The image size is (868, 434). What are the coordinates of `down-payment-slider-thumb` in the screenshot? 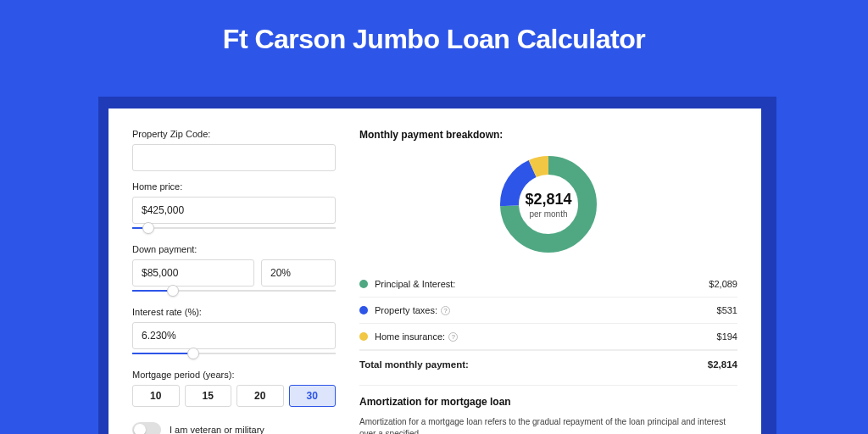 It's located at (173, 291).